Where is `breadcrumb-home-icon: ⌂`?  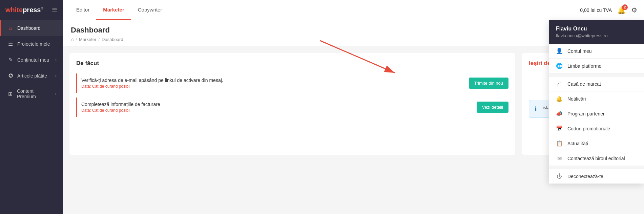 breadcrumb-home-icon: ⌂ is located at coordinates (72, 39).